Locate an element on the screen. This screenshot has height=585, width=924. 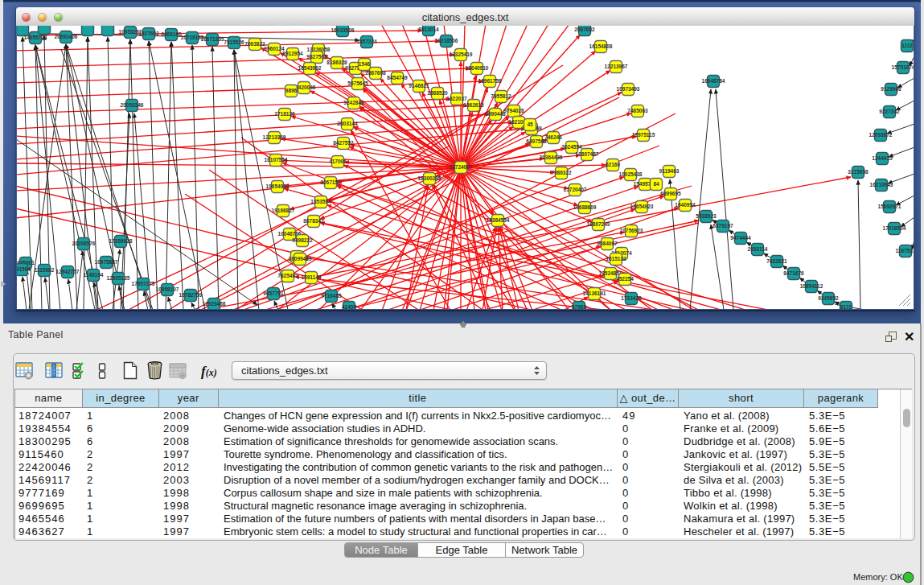
svg-text: 6466160 is located at coordinates (171, 34).